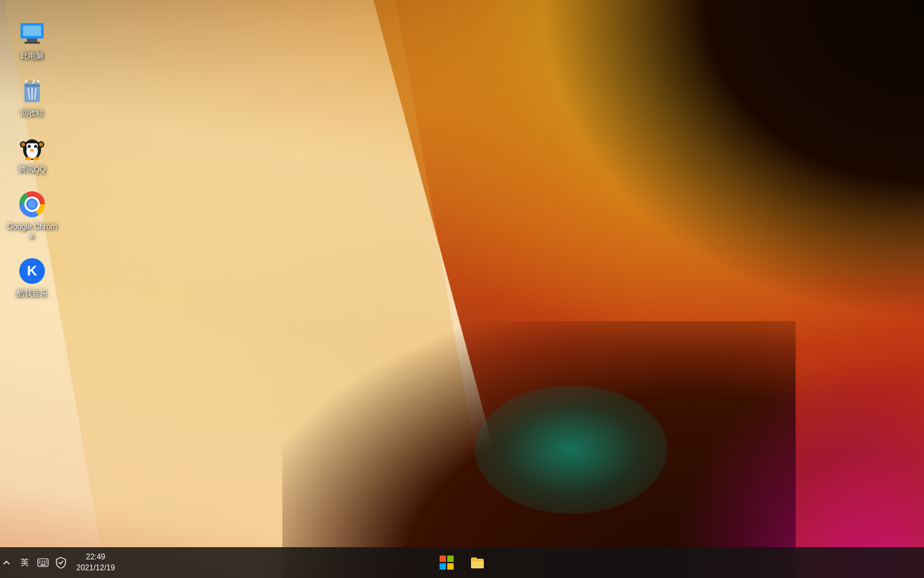 The image size is (924, 578). What do you see at coordinates (796, 466) in the screenshot?
I see `wallpaper-pink-accent` at bounding box center [796, 466].